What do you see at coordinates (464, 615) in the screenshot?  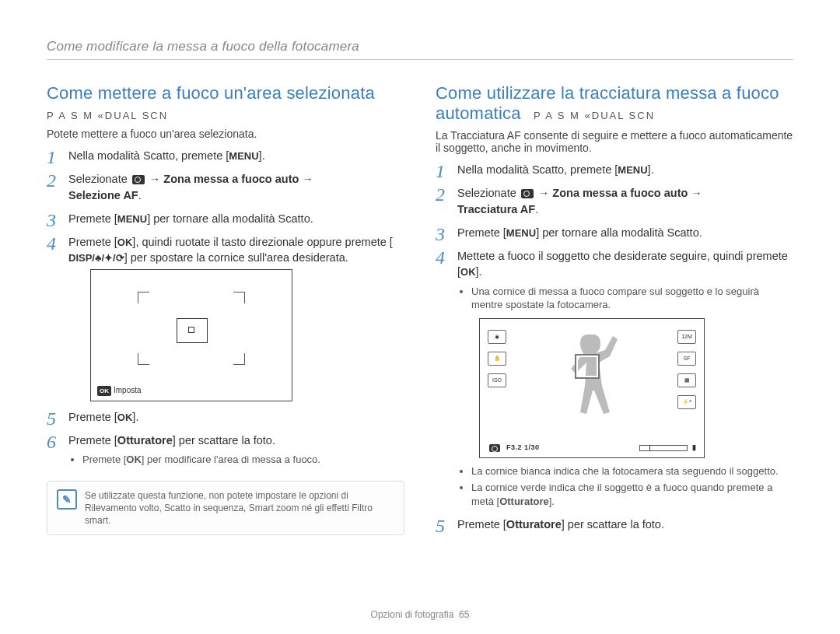 I see `page-number: 65` at bounding box center [464, 615].